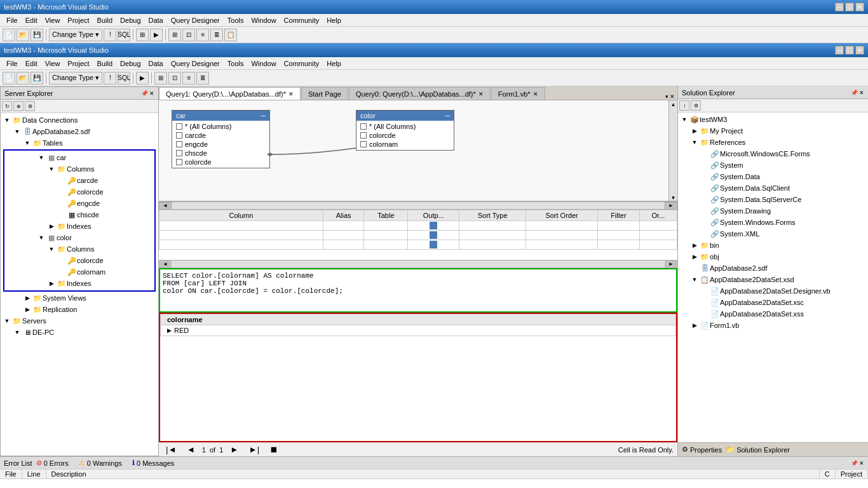 This screenshot has height=488, width=868. Describe the element at coordinates (363, 144) in the screenshot. I see `color-cb-colornam` at that location.